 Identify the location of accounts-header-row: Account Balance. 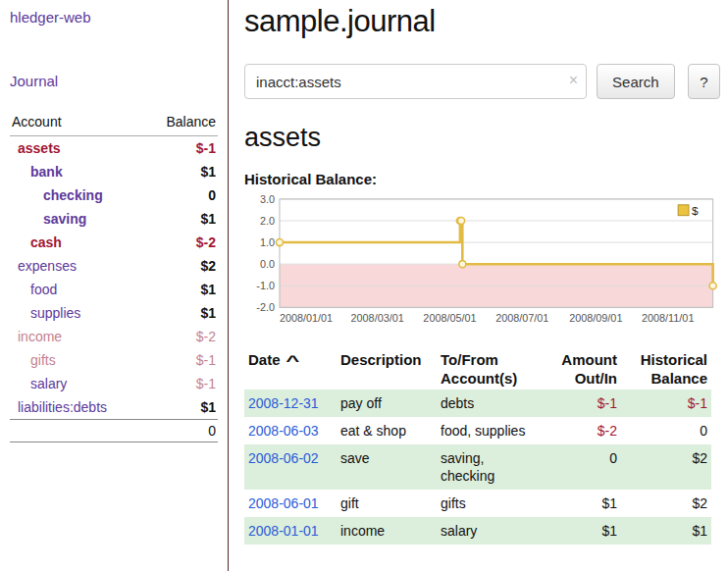
(114, 124).